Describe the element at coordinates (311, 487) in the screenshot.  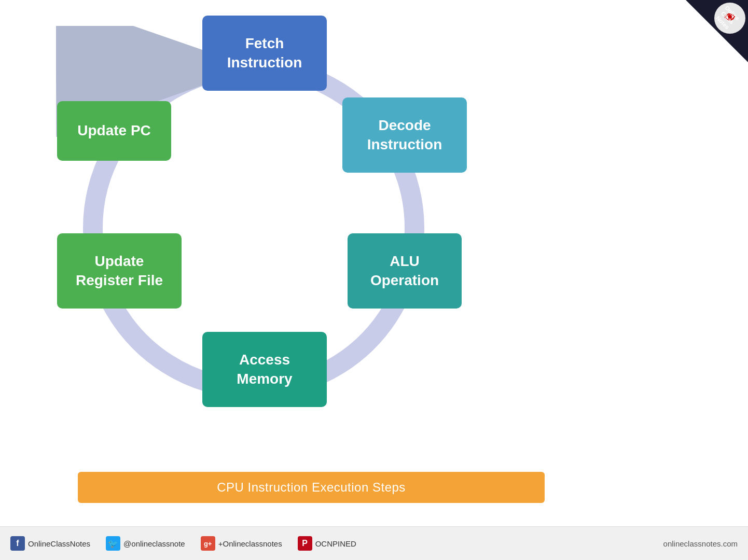
I see `bottom-banner: CPU Instruction Execution Steps` at that location.